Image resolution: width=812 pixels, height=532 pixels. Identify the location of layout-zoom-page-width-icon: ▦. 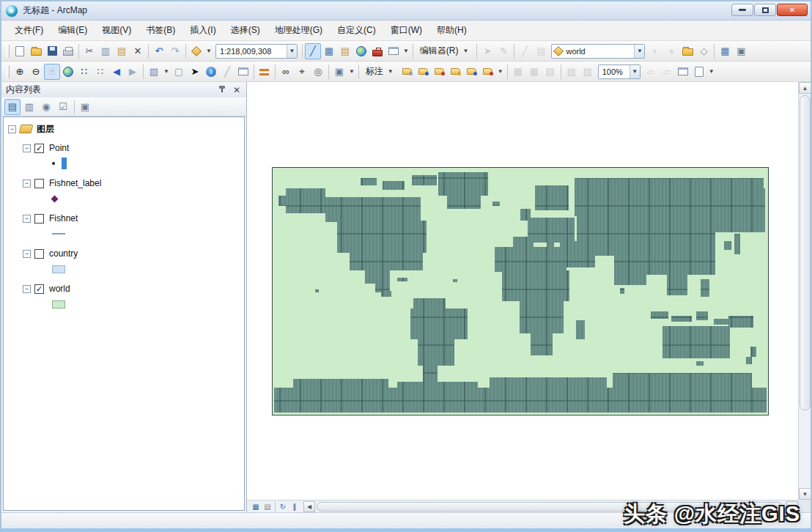
(534, 72).